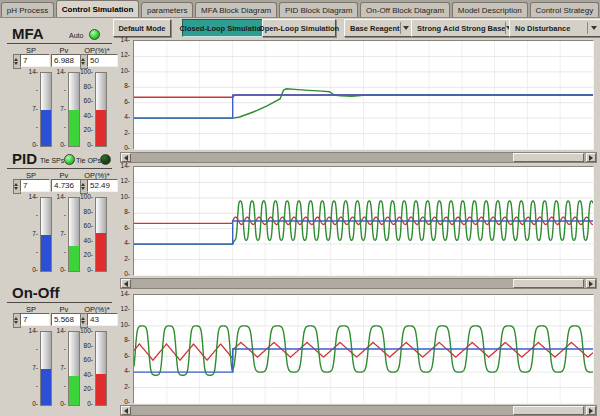 This screenshot has width=600, height=416. What do you see at coordinates (66, 320) in the screenshot?
I see `pv-field: 5.568` at bounding box center [66, 320].